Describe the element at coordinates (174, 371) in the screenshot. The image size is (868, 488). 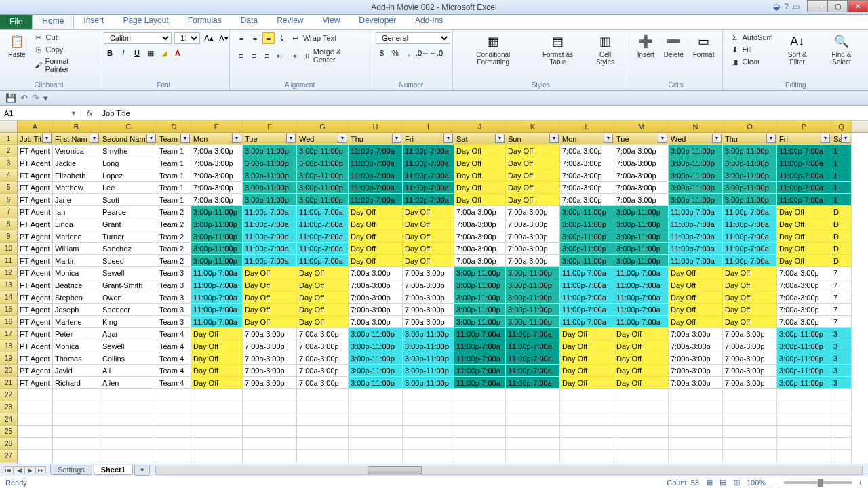
I see `cell: Team 4` at that location.